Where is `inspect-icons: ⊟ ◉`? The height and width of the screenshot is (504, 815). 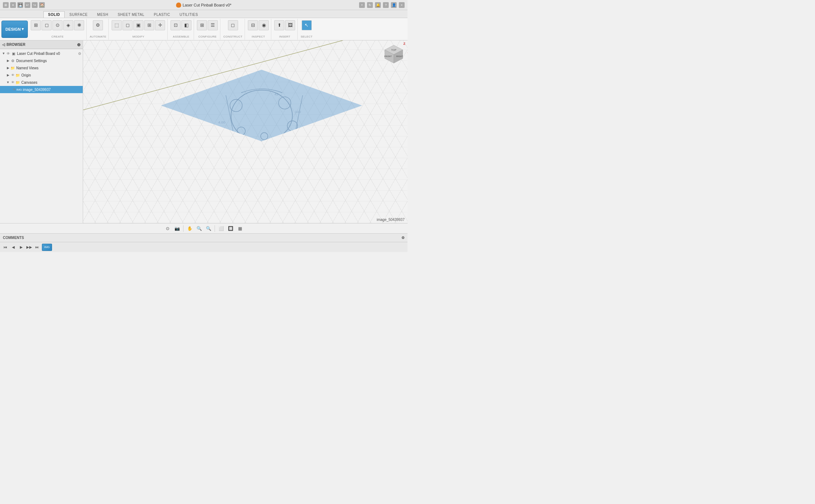
inspect-icons: ⊟ ◉ is located at coordinates (258, 25).